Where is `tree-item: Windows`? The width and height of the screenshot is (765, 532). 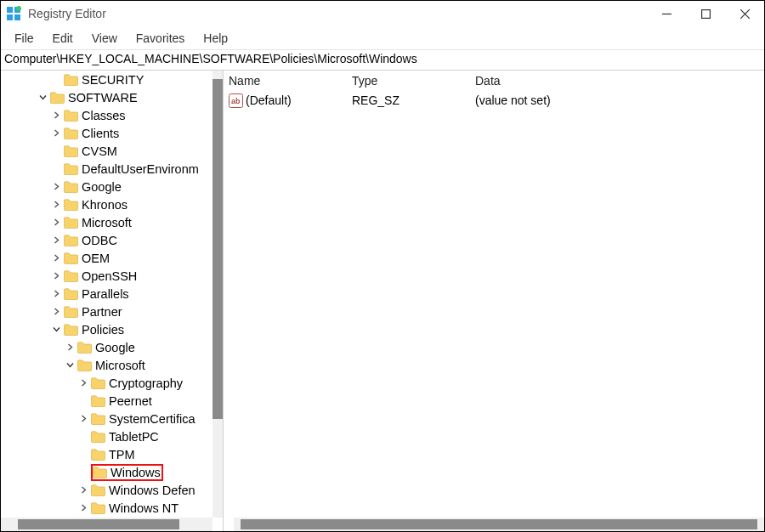
tree-item: Windows is located at coordinates (107, 473).